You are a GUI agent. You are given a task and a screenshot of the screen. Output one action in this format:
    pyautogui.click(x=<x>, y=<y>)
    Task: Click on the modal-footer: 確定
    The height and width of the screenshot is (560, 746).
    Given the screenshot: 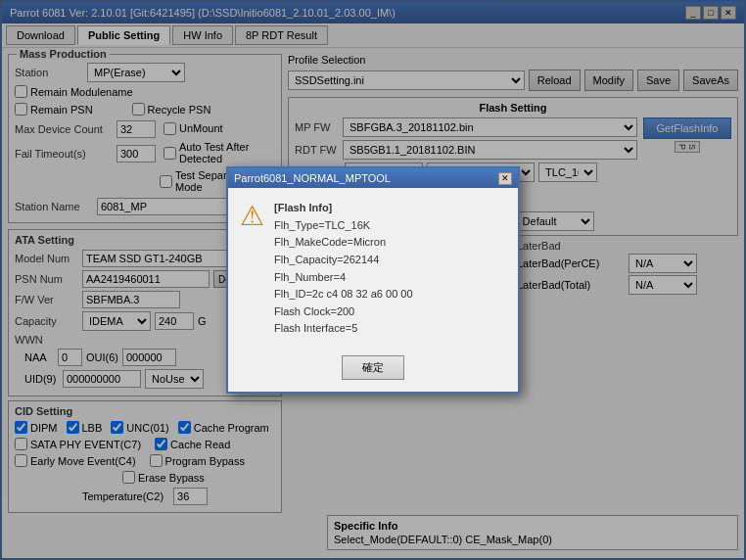 What is the action you would take?
    pyautogui.click(x=373, y=370)
    